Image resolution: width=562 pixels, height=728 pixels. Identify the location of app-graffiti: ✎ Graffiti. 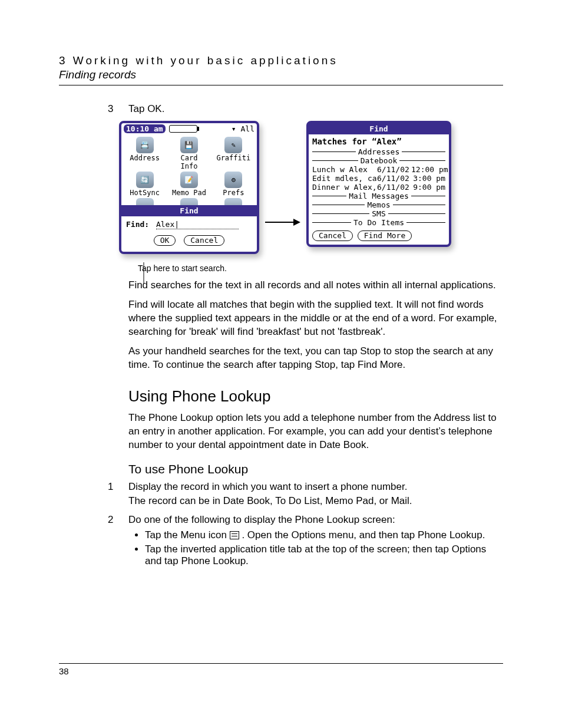
(233, 153).